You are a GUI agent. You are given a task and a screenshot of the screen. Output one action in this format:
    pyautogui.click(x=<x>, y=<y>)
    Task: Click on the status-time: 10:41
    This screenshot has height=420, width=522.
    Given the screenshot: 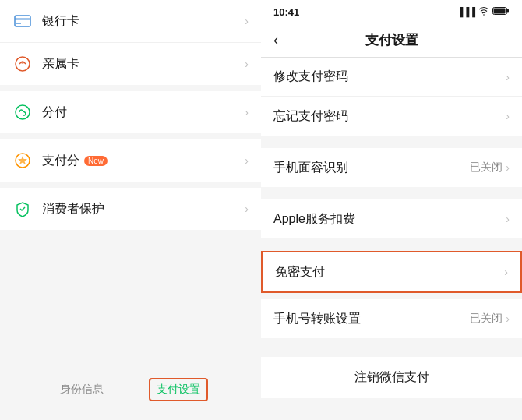 What is the action you would take?
    pyautogui.click(x=287, y=12)
    